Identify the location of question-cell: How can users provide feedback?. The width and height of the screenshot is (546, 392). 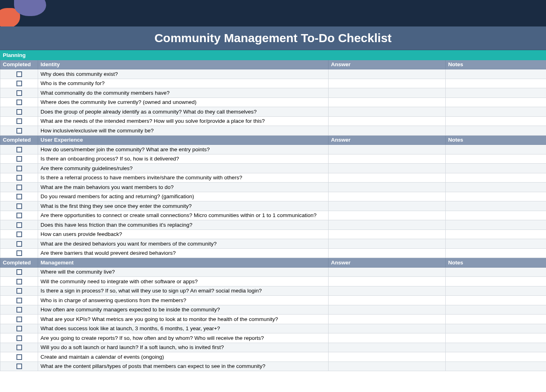
(183, 234).